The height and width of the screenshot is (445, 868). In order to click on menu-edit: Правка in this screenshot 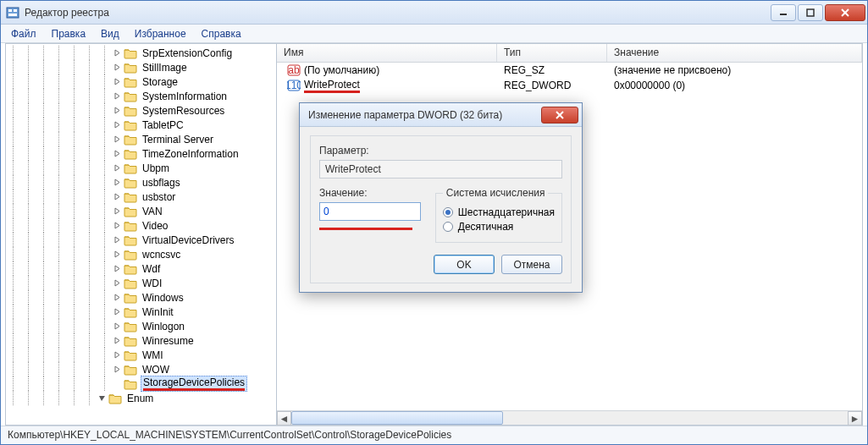, I will do `click(69, 34)`.